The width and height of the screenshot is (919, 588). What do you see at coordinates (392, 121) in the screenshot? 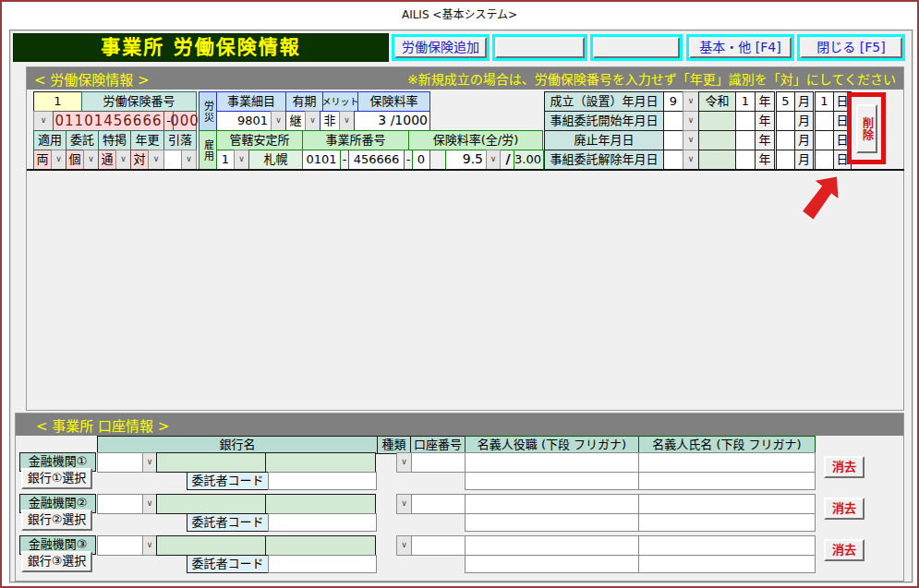
I see `rosai-rate-field: 3 /1000` at bounding box center [392, 121].